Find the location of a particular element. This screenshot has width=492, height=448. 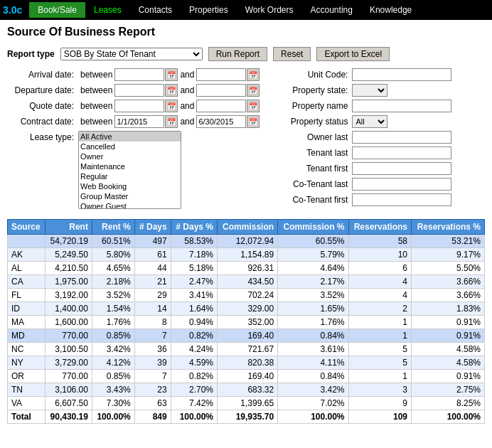

table-cell: 1 is located at coordinates (380, 336).